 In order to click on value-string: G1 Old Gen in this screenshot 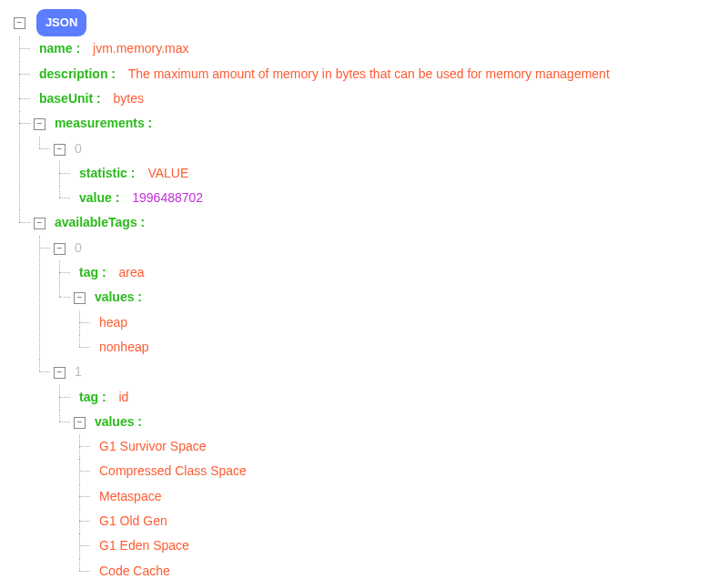, I will do `click(131, 521)`.